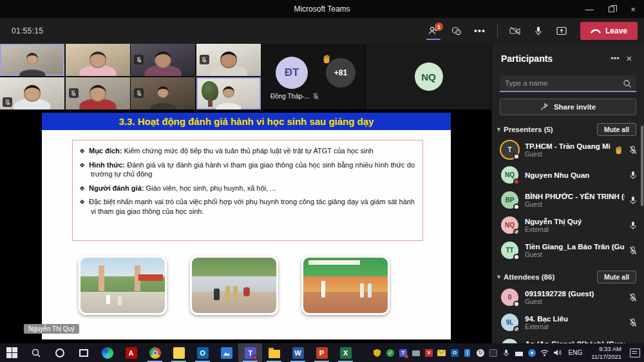  Describe the element at coordinates (635, 353) in the screenshot. I see `notification-center-icon` at that location.